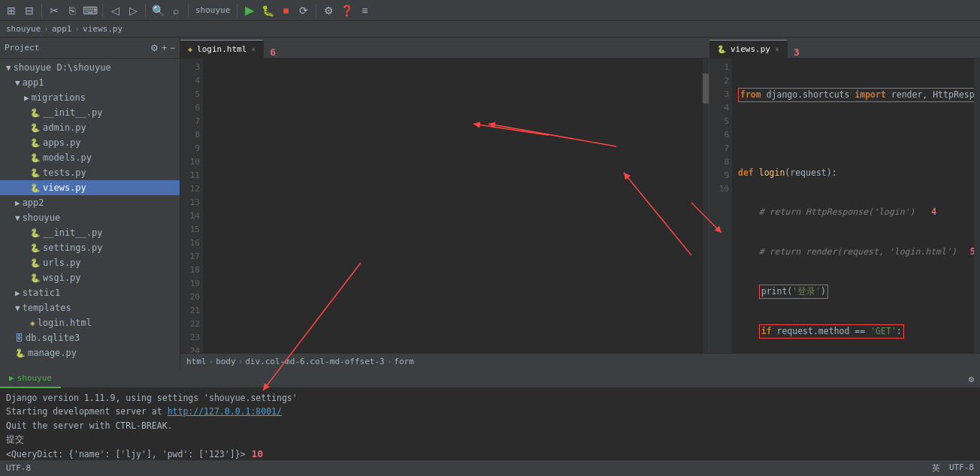 The height and width of the screenshot is (476, 980). Describe the element at coordinates (962, 468) in the screenshot. I see `status-encoding: UTF-8` at that location.